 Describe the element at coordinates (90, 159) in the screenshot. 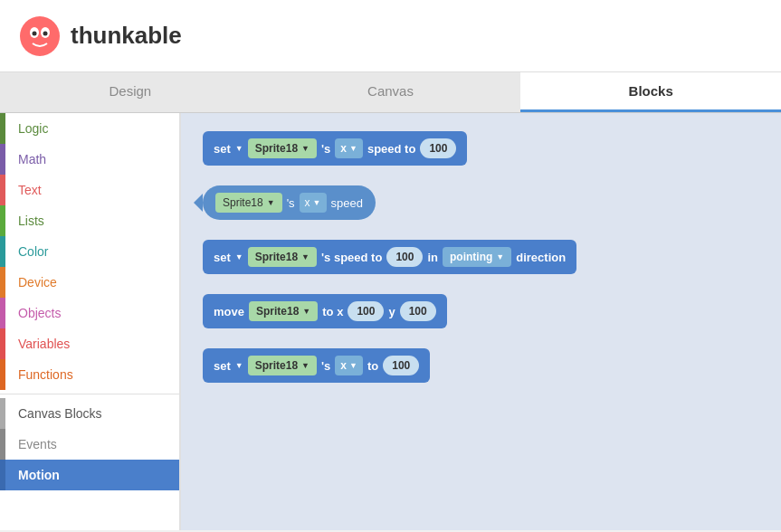

I see `sidebar-item-math: Math` at that location.